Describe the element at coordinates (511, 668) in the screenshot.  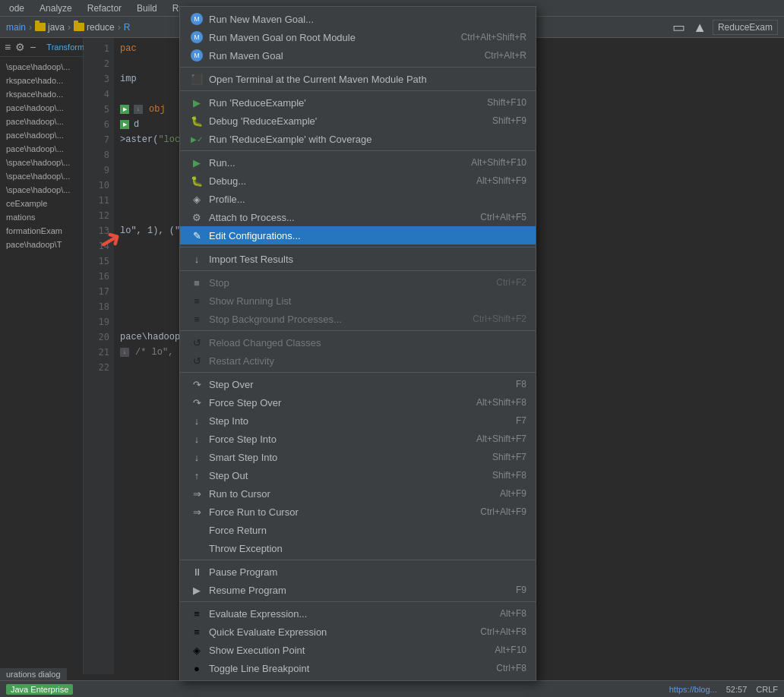
I see `ctx-shortcut: Ctrl+F8` at that location.